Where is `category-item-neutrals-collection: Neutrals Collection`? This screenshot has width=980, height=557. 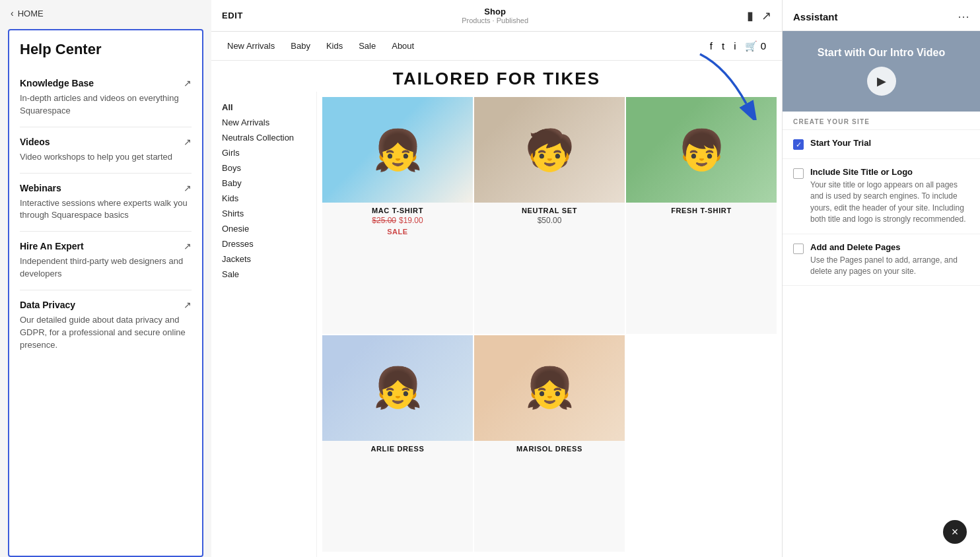
category-item-neutrals-collection: Neutrals Collection is located at coordinates (264, 137).